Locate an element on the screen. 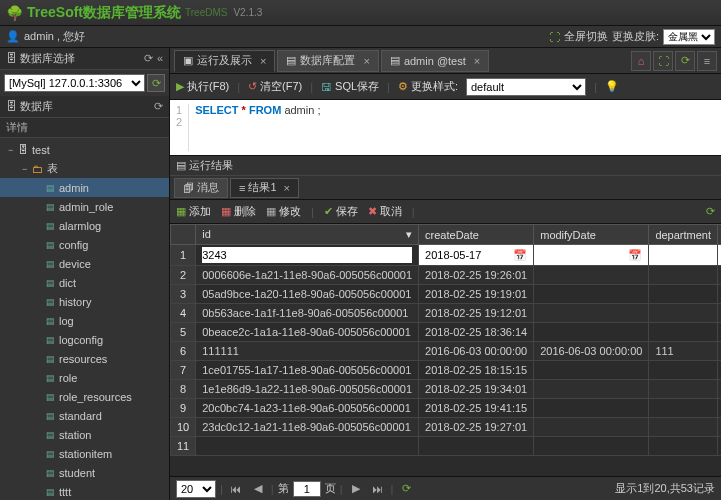 Image resolution: width=721 pixels, height=500 pixels. more-button: ≡ is located at coordinates (707, 61).